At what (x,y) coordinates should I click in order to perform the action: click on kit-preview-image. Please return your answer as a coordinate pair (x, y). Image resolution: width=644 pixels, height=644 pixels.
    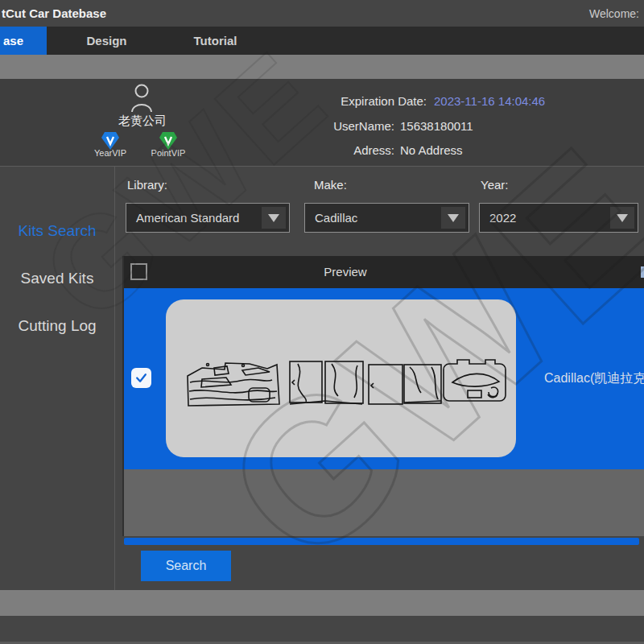
    Looking at the image, I should click on (341, 378).